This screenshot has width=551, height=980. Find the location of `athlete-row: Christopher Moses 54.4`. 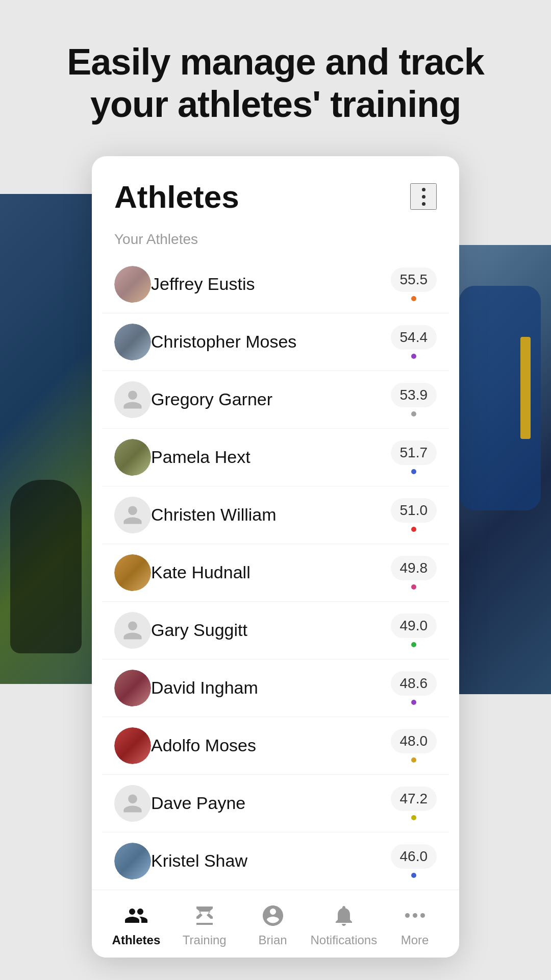

athlete-row: Christopher Moses 54.4 is located at coordinates (276, 342).